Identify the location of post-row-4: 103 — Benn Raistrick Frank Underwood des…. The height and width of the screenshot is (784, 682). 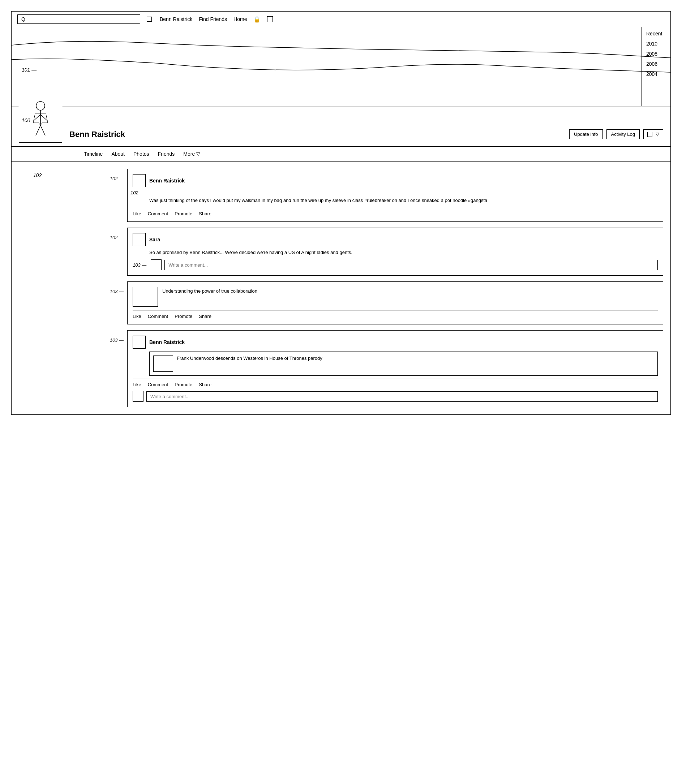
(381, 369).